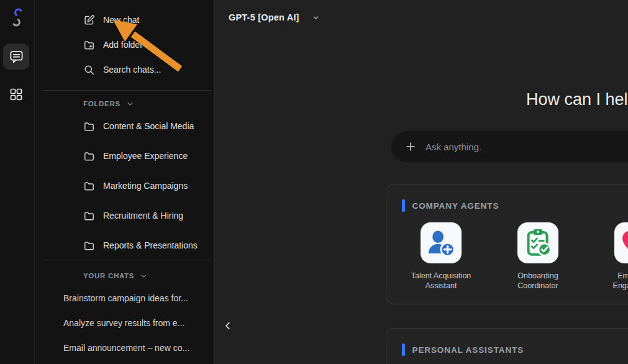 The width and height of the screenshot is (628, 364). I want to click on folder-item: Marketing Campaigns, so click(124, 186).